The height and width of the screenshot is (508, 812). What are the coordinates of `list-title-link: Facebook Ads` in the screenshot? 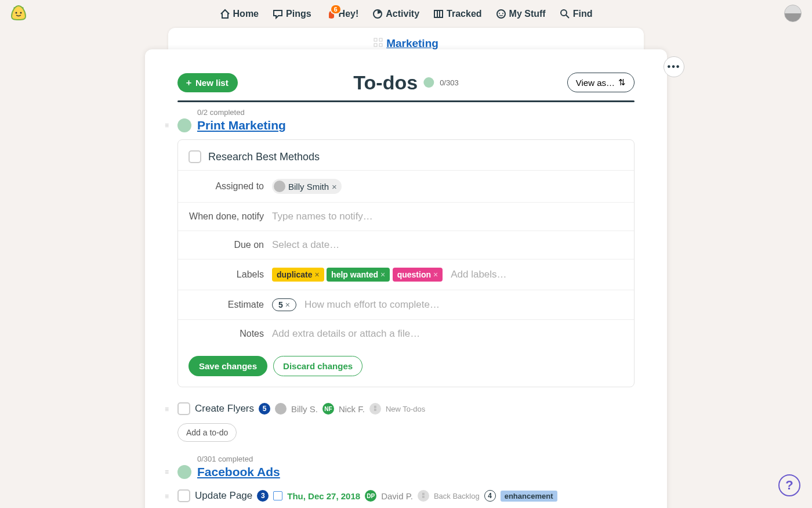 It's located at (239, 472).